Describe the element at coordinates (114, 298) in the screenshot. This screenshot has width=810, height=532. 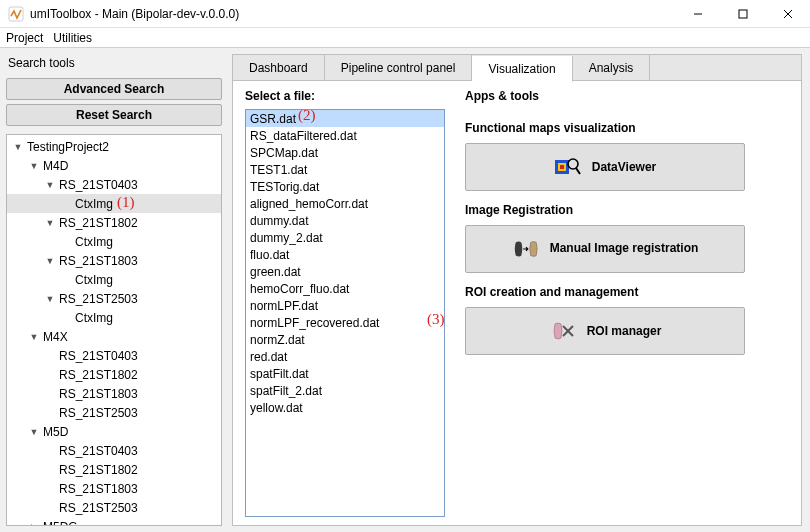
I see `tree-node: ▼RS_21ST2503` at that location.